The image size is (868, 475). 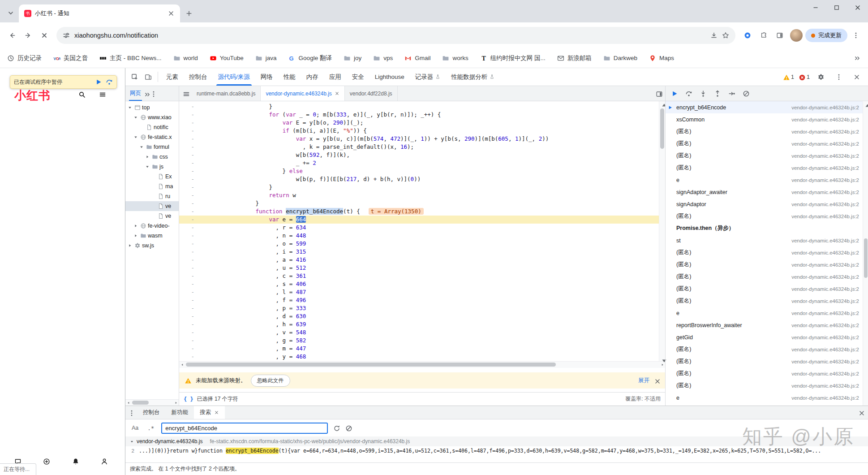 What do you see at coordinates (419, 171) in the screenshot?
I see `code-line: - } else` at bounding box center [419, 171].